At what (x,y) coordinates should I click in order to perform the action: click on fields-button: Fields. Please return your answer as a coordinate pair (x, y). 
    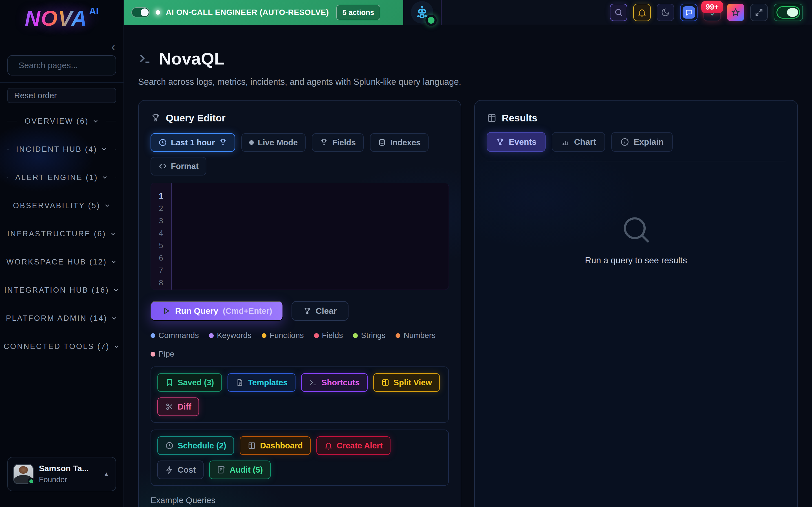
    Looking at the image, I should click on (338, 143).